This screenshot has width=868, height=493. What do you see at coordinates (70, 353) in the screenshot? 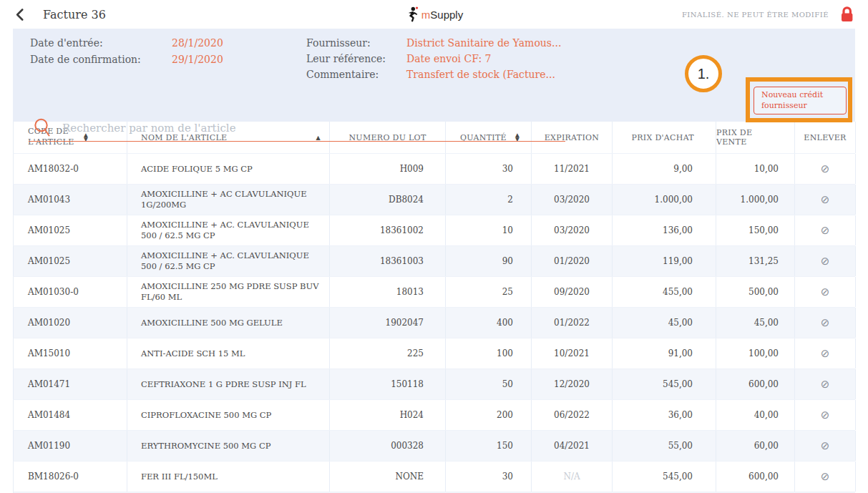
I see `cell-code: AM15010` at bounding box center [70, 353].